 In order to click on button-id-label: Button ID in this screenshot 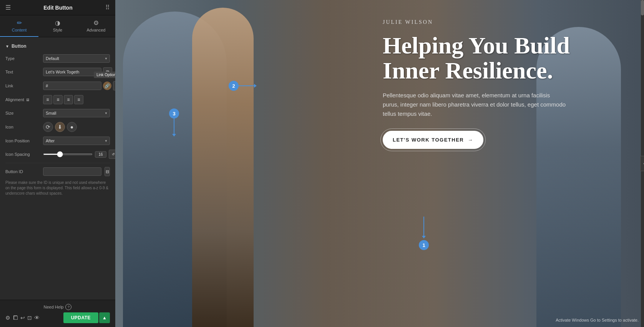, I will do `click(23, 172)`.